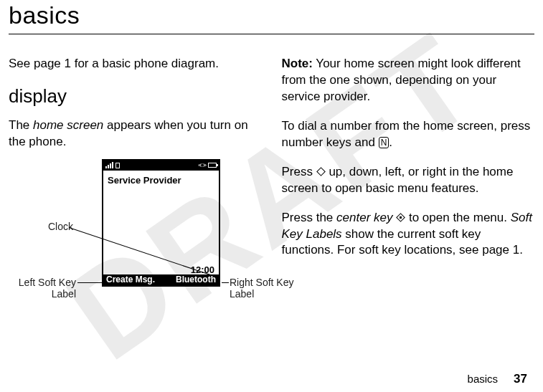  Describe the element at coordinates (161, 178) in the screenshot. I see `service-provider-label: Service Provider` at that location.